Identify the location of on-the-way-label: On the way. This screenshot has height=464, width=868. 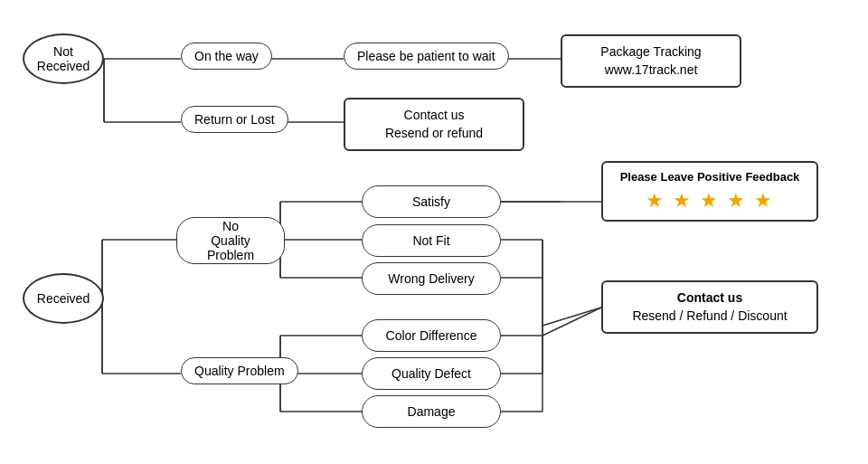
(226, 56).